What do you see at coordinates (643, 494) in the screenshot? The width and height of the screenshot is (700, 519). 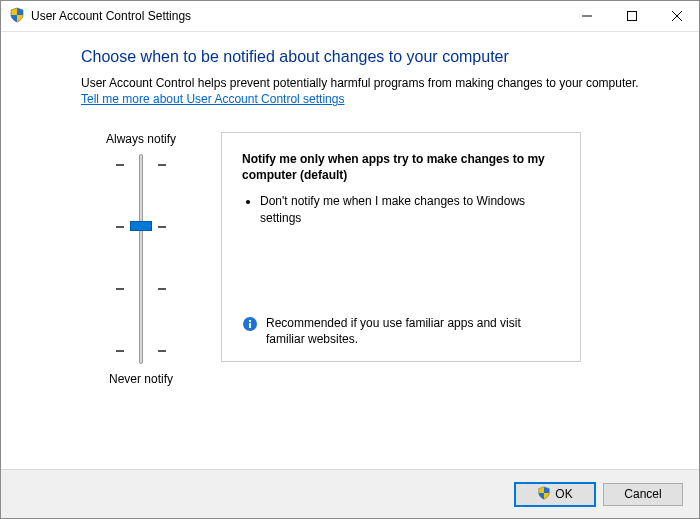 I see `cancel-button: Cancel` at bounding box center [643, 494].